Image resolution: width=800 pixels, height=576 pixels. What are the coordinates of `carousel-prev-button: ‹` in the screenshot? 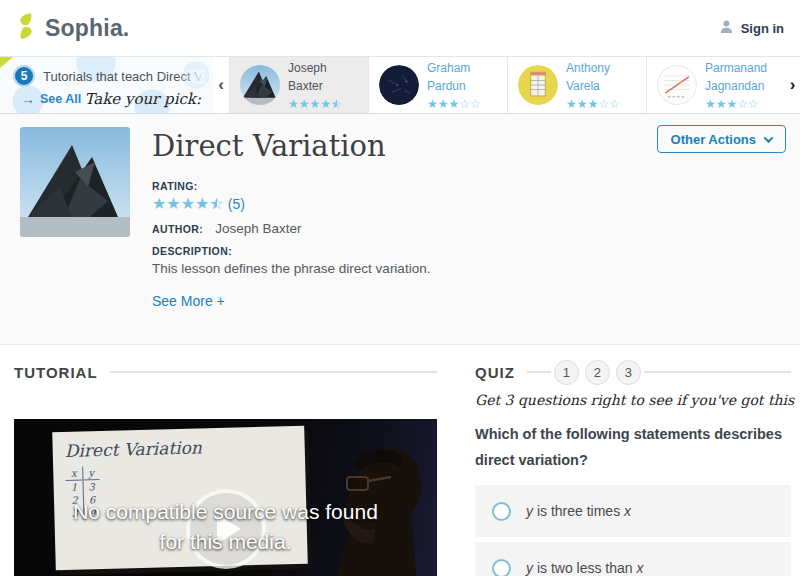 It's located at (221, 85).